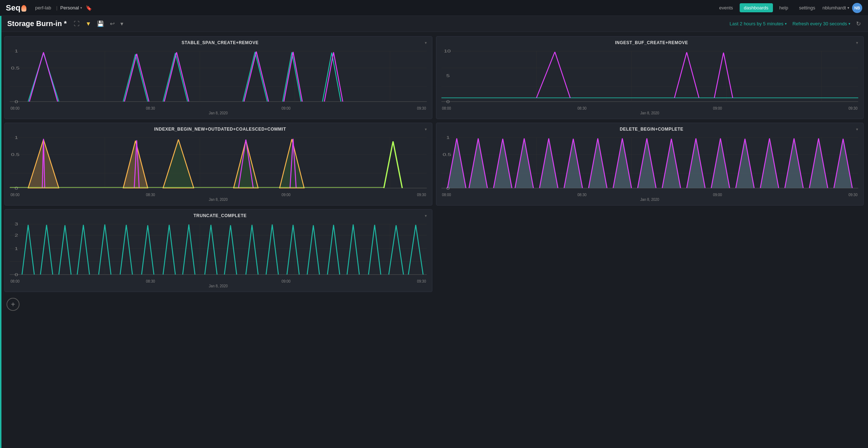 The height and width of the screenshot is (448, 868). I want to click on left-accent-bar, so click(1, 232).